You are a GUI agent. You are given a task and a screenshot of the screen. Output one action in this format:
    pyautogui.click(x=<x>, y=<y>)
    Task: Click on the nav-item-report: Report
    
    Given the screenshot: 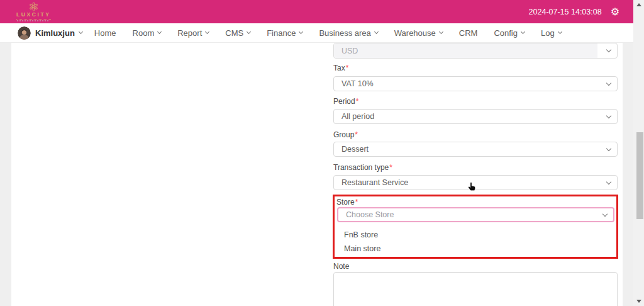 What is the action you would take?
    pyautogui.click(x=193, y=33)
    